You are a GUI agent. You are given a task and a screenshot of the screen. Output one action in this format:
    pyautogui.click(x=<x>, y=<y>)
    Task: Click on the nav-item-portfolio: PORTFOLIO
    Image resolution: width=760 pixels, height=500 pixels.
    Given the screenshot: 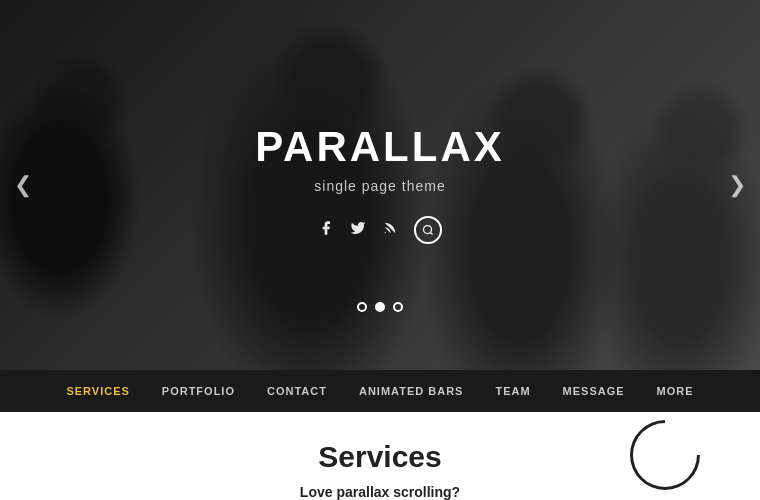 What is the action you would take?
    pyautogui.click(x=198, y=391)
    